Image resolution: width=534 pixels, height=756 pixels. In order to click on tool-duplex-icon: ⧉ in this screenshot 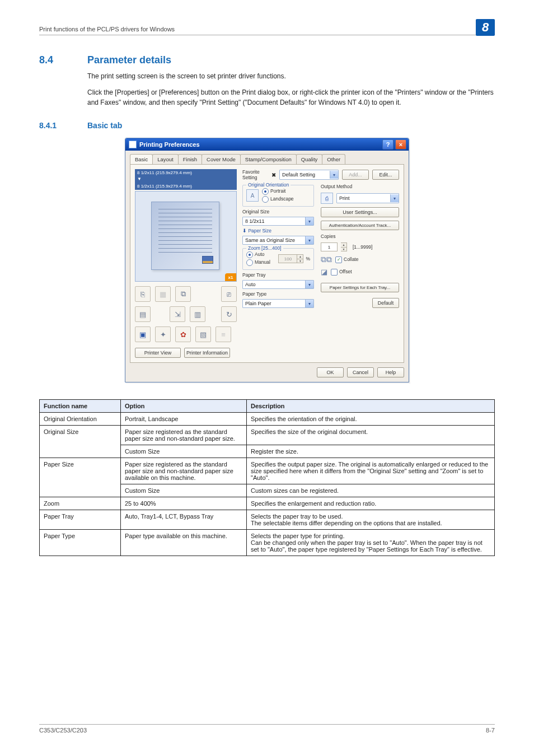, I will do `click(183, 294)`.